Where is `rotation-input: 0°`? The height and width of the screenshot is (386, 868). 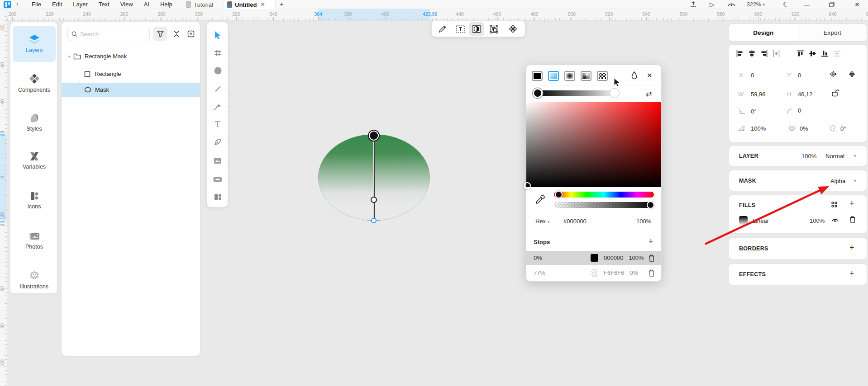 rotation-input: 0° is located at coordinates (754, 111).